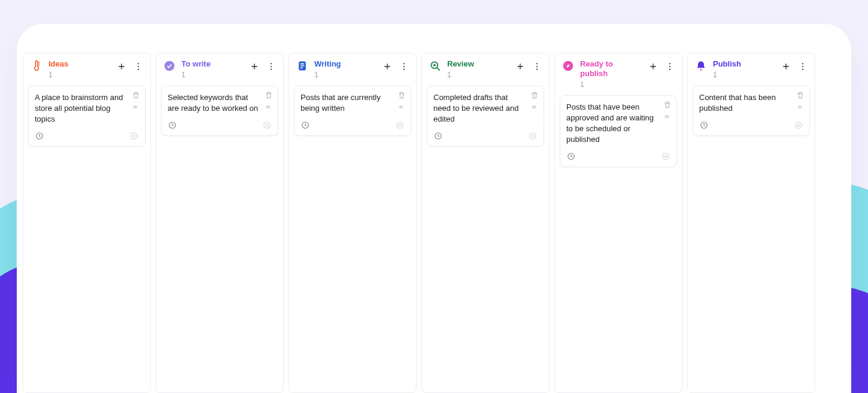  What do you see at coordinates (87, 108) in the screenshot?
I see `card-title: A place to brainstorm and store all pote…` at bounding box center [87, 108].